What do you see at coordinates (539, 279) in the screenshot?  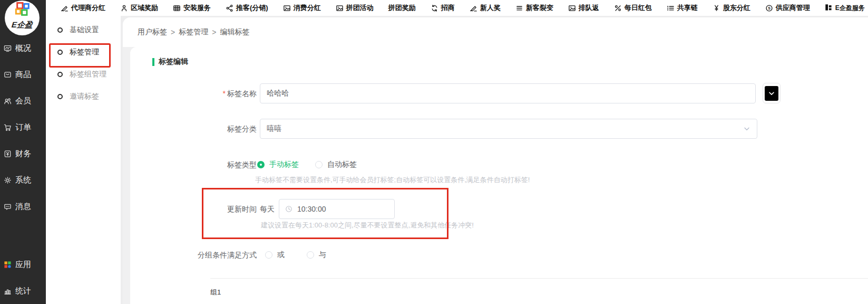 I see `group-divider` at bounding box center [539, 279].